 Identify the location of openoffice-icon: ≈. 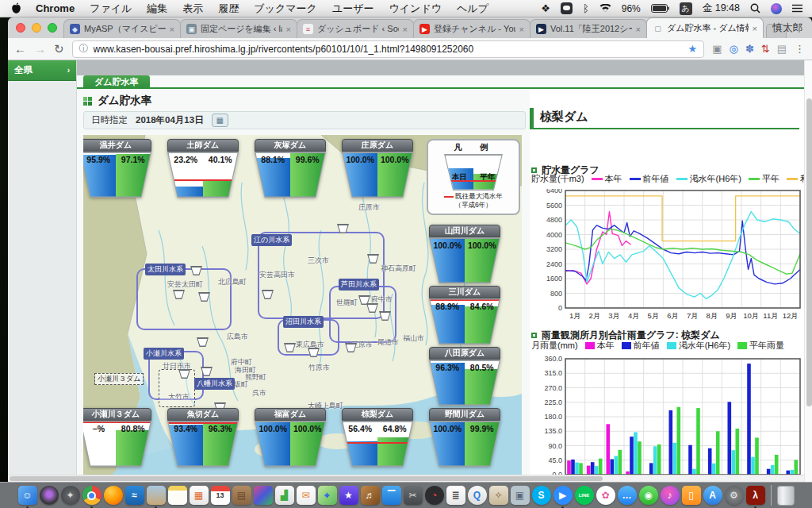
(135, 495).